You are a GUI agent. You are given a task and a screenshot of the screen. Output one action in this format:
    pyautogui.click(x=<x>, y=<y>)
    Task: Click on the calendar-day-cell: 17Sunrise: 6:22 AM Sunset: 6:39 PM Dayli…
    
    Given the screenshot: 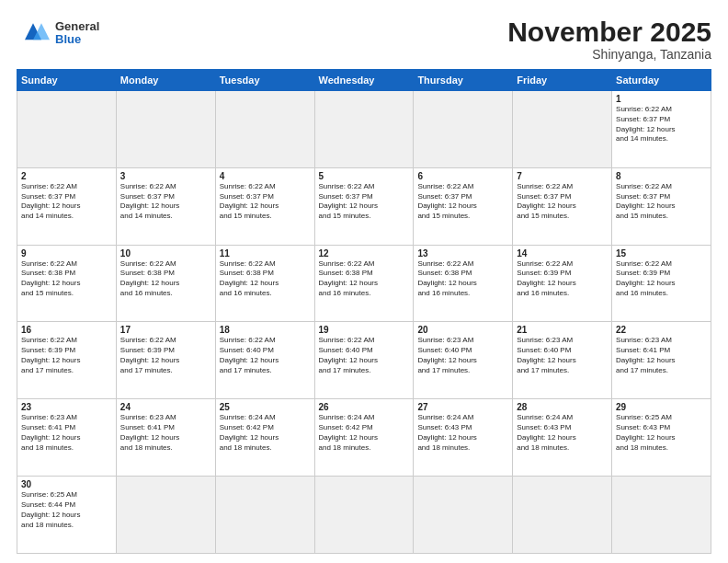 What is the action you would take?
    pyautogui.click(x=165, y=361)
    